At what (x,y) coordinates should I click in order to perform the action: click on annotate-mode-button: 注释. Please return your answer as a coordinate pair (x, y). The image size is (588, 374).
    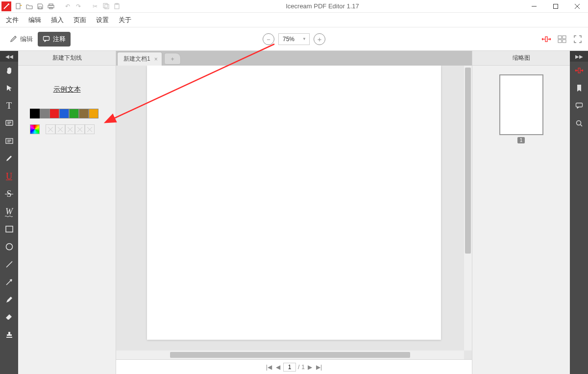
    Looking at the image, I should click on (54, 39).